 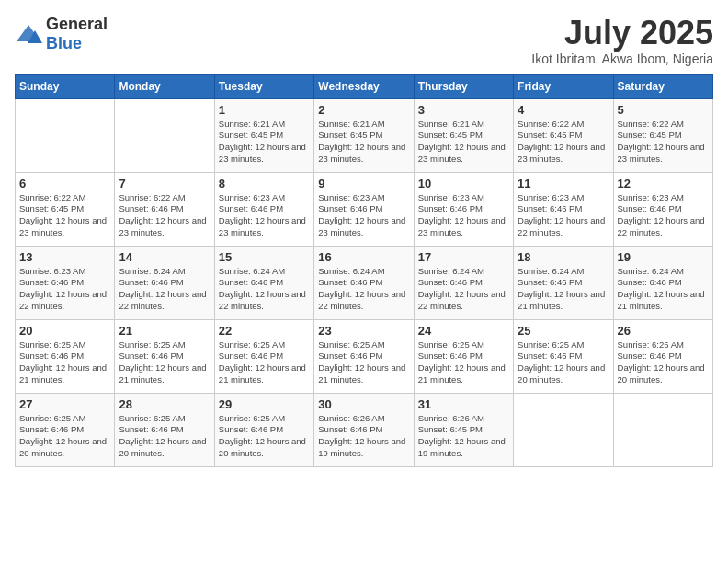 I want to click on page-header: General Blue July 2025 Ikot Ibritam, Akw…, so click(x=364, y=40).